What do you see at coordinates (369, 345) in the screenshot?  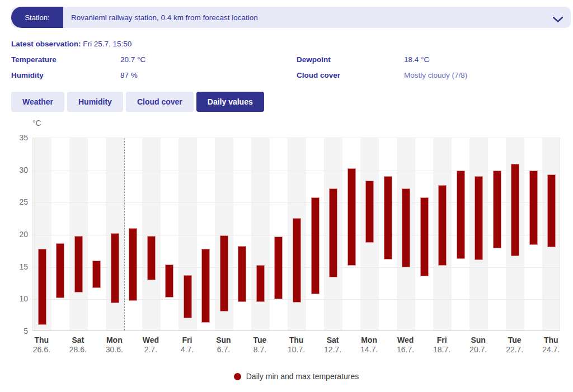 I see `x-axis-label: Mon14.7.` at bounding box center [369, 345].